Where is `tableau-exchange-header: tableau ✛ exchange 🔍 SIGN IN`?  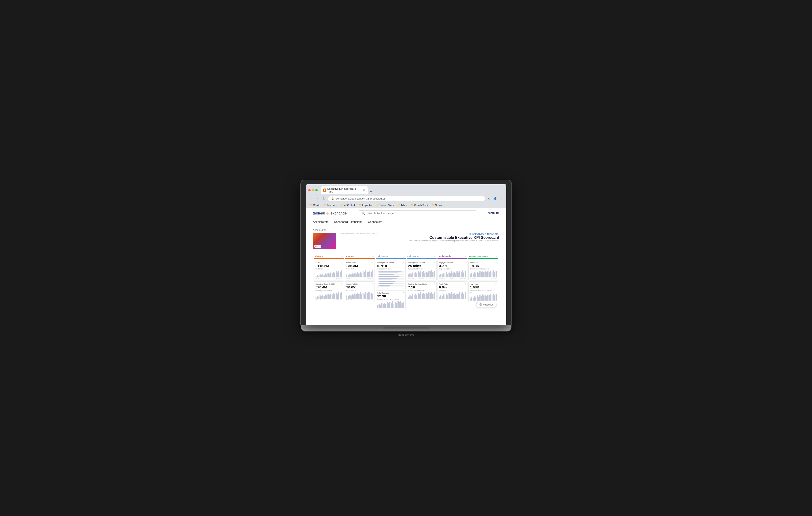 tableau-exchange-header: tableau ✛ exchange 🔍 SIGN IN is located at coordinates (406, 214).